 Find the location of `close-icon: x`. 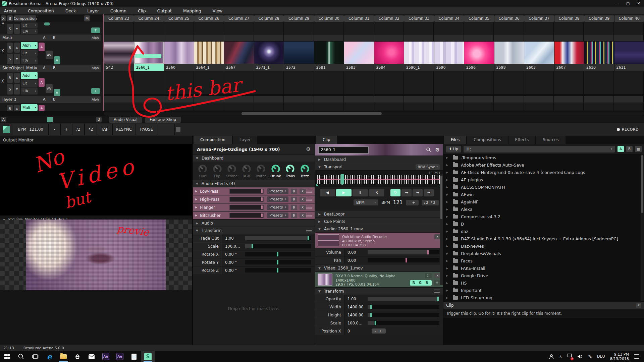

close-icon: x is located at coordinates (639, 305).